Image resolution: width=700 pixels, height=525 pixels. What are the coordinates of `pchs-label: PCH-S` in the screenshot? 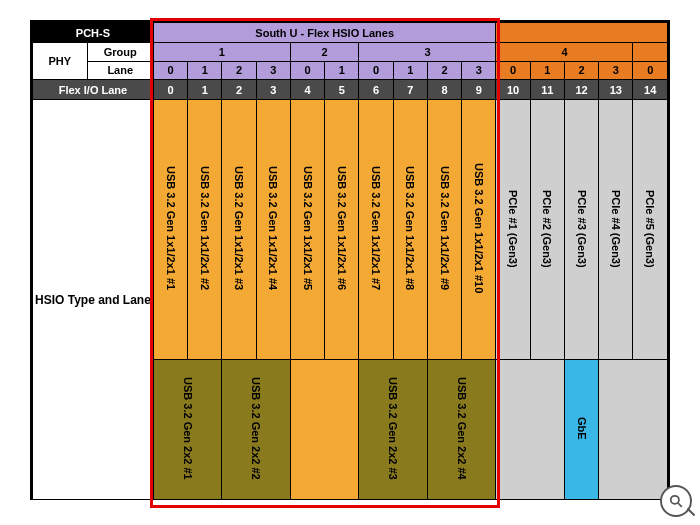 It's located at (94, 33).